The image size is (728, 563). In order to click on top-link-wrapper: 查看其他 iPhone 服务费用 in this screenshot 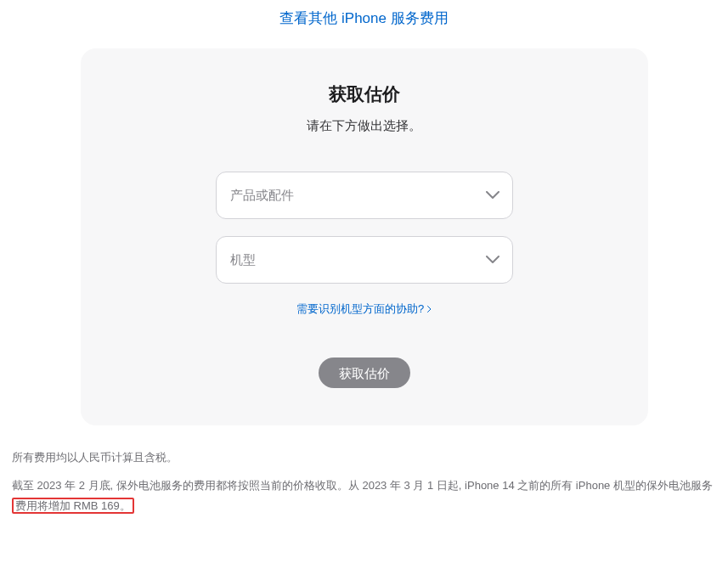, I will do `click(364, 24)`.